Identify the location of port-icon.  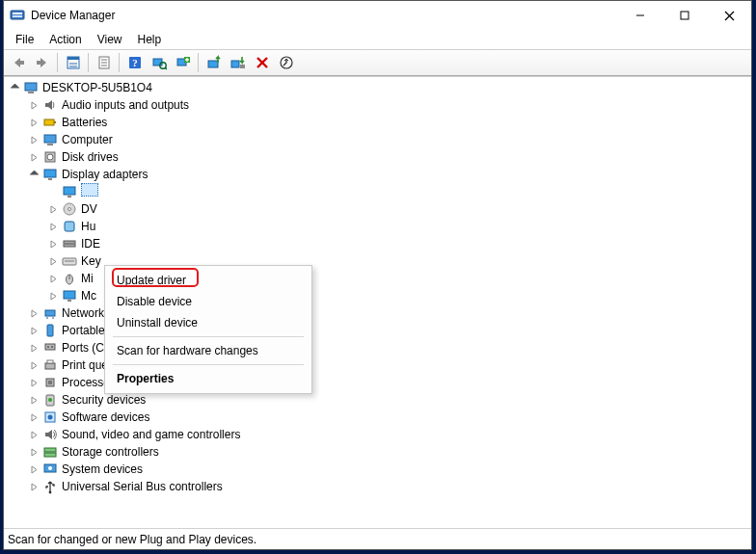
(50, 348).